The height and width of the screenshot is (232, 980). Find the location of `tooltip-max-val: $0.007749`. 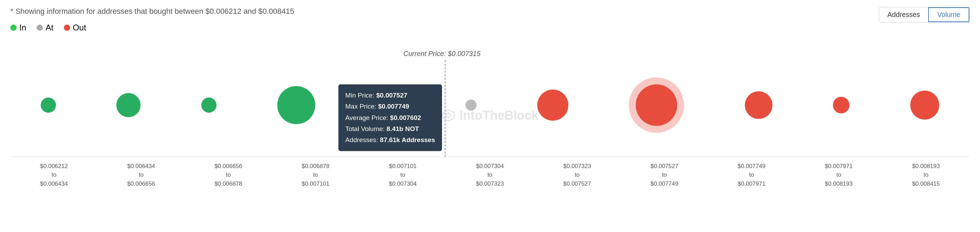

tooltip-max-val: $0.007749 is located at coordinates (394, 107).